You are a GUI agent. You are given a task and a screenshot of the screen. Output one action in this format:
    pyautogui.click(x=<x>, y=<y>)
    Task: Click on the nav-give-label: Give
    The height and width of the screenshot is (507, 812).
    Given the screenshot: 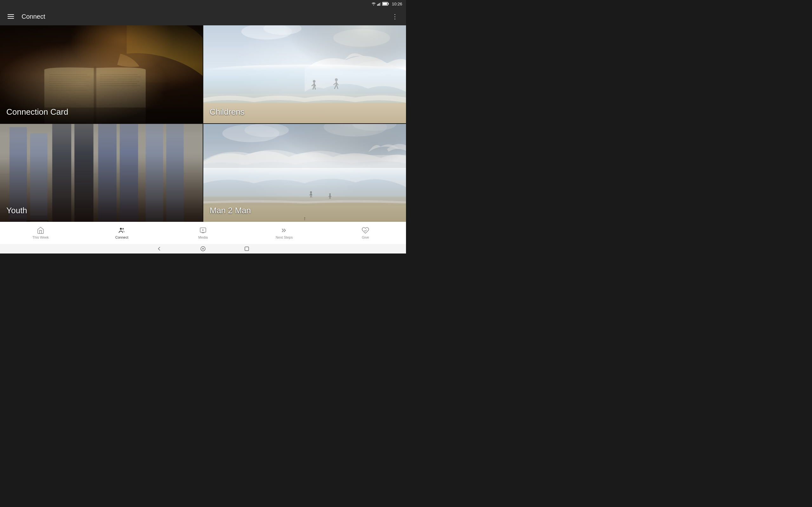 What is the action you would take?
    pyautogui.click(x=366, y=237)
    